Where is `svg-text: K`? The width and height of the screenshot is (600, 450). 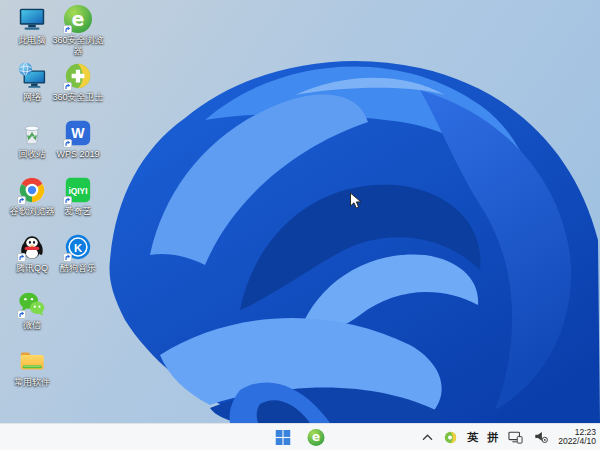
svg-text: K is located at coordinates (78, 248).